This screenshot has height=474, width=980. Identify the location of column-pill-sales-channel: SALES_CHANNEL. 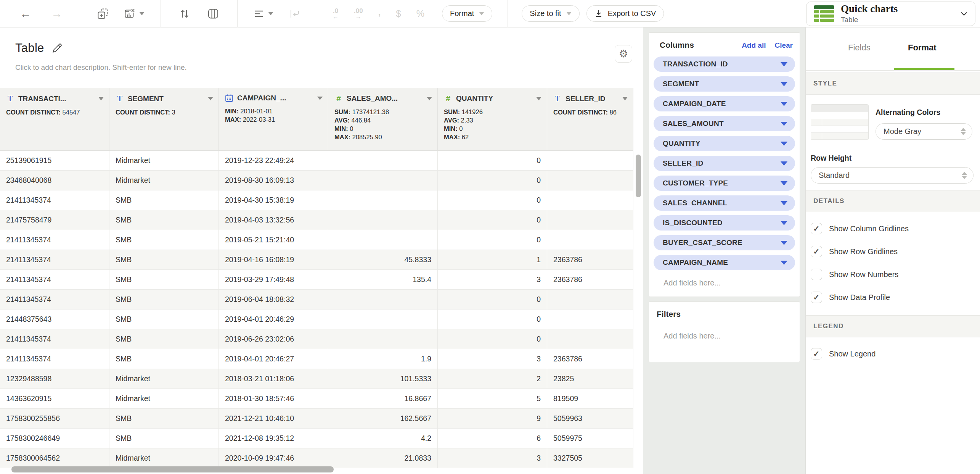
(725, 203).